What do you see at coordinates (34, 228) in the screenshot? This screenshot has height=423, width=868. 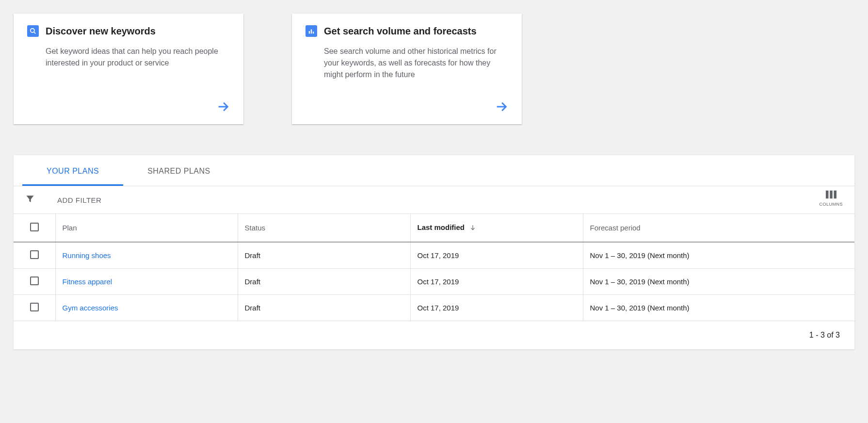 I see `header-checkbox-cell` at bounding box center [34, 228].